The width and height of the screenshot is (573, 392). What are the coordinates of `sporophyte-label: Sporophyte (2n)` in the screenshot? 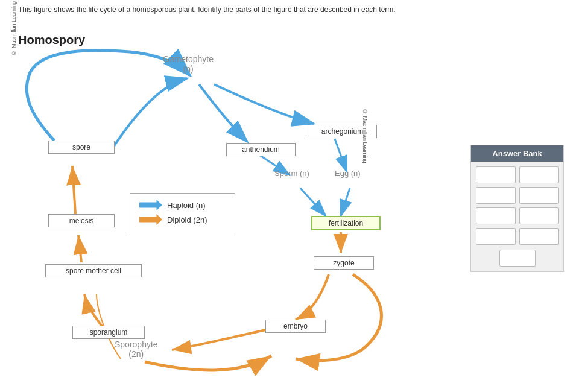 It's located at (136, 349).